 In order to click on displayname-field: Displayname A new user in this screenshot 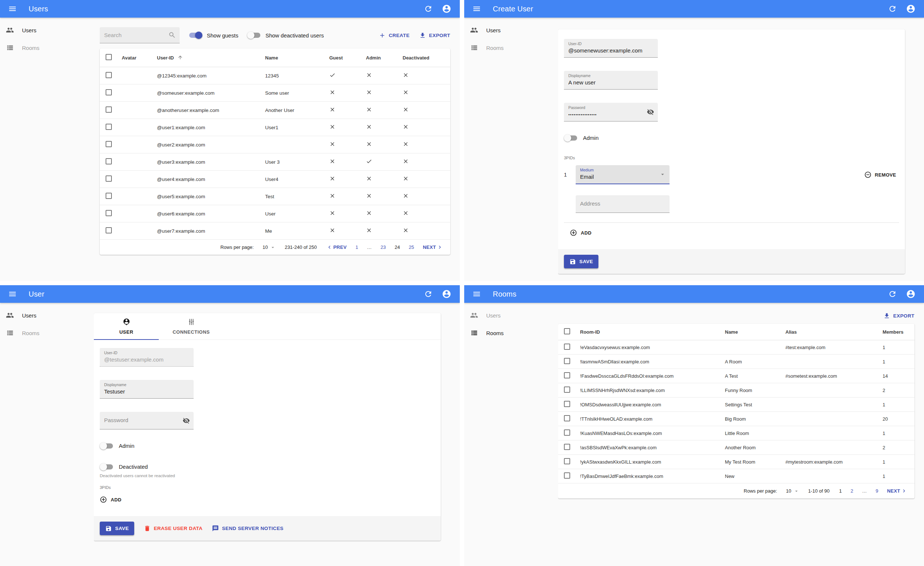, I will do `click(611, 80)`.